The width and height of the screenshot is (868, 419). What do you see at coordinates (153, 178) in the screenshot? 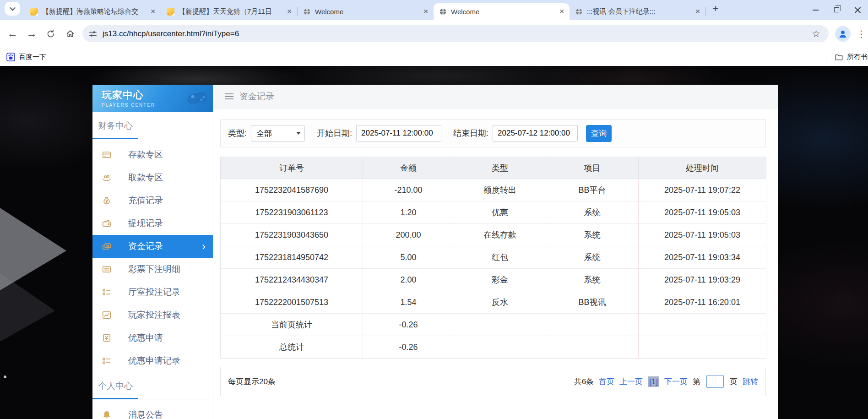
I see `sidebar-item-withdraw-zone: 取款专区` at bounding box center [153, 178].